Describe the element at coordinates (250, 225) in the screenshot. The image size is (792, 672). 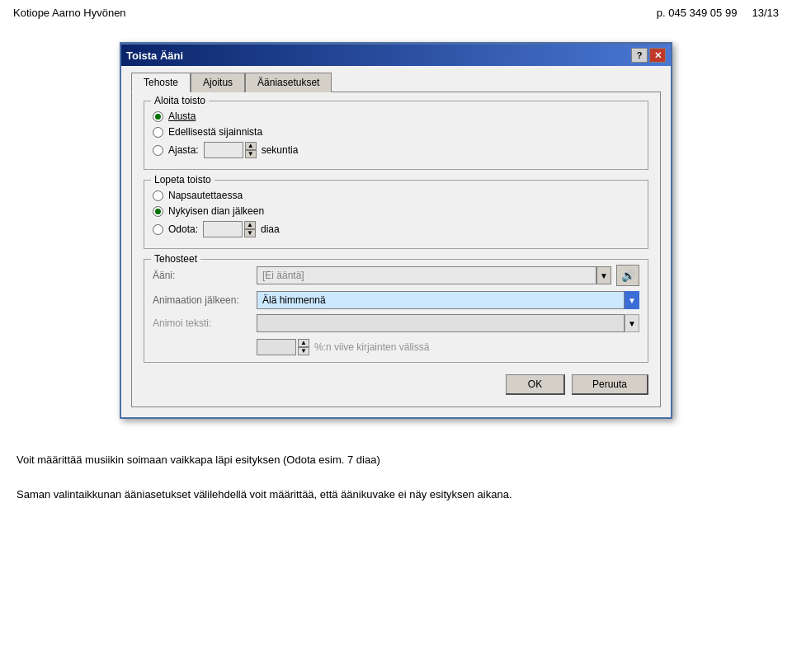
I see `odota-up: ▲` at that location.